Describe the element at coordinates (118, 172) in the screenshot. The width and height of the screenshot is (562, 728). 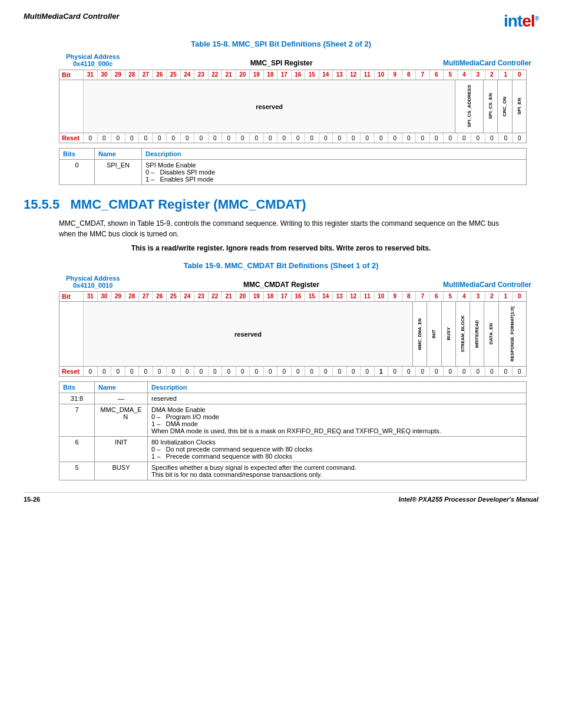
I see `name-val-1: SPI_EN` at that location.